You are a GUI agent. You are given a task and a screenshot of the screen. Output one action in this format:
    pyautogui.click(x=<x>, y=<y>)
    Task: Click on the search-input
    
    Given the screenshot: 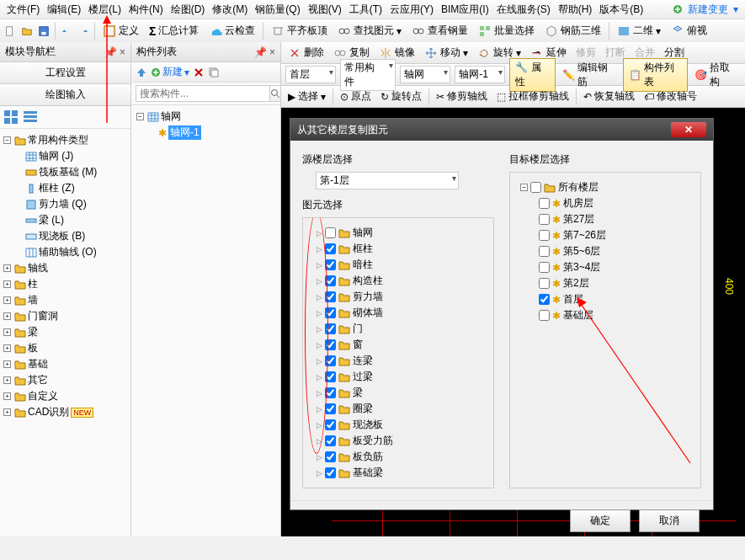 What is the action you would take?
    pyautogui.click(x=203, y=93)
    